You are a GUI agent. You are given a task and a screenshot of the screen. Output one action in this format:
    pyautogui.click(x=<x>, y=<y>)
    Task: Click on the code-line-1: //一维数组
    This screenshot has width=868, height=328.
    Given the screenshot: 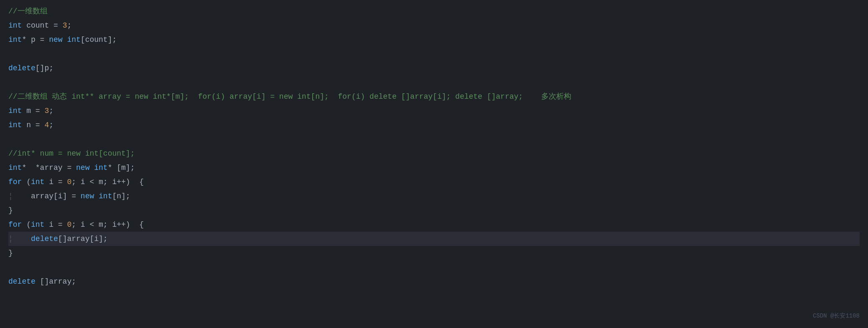 What is the action you would take?
    pyautogui.click(x=434, y=11)
    